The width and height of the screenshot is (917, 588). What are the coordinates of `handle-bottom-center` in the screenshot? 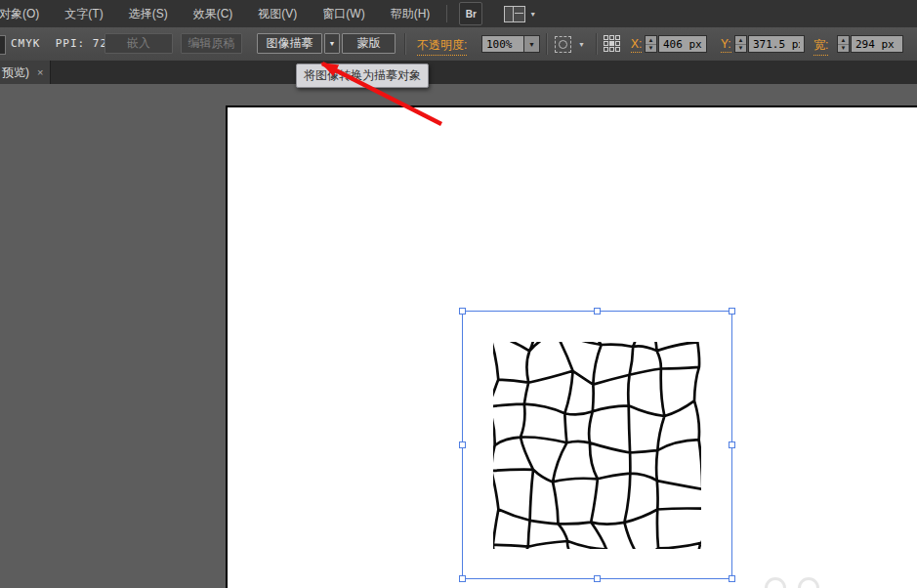 It's located at (598, 578).